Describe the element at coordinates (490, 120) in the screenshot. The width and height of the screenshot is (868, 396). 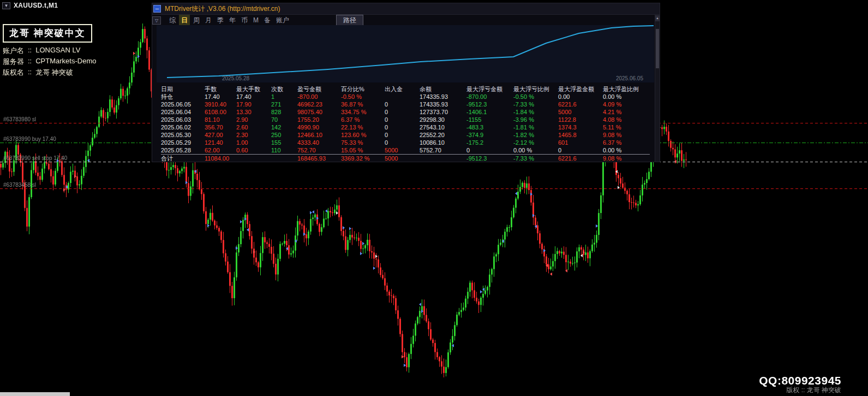
I see `table-cell: -1155` at that location.